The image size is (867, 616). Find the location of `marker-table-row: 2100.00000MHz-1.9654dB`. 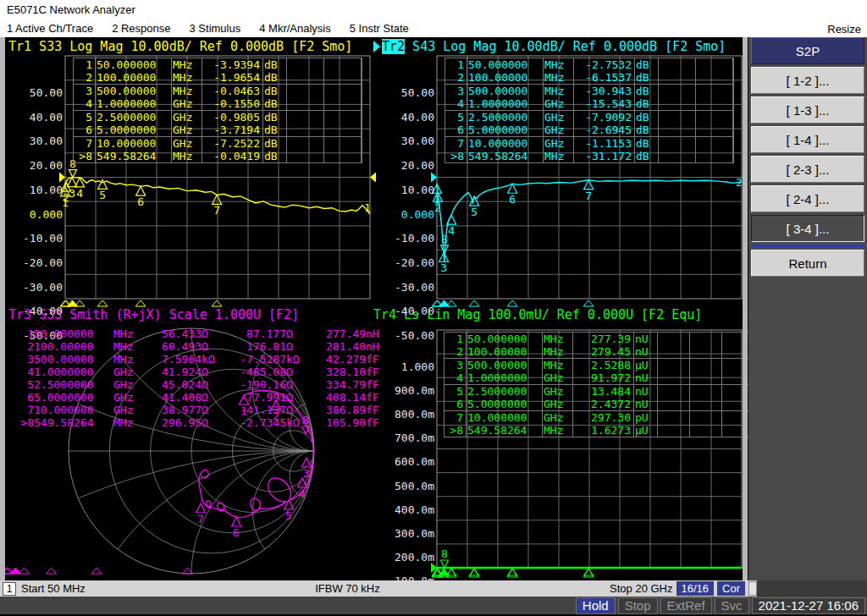

marker-table-row: 2100.00000MHz-1.9654dB is located at coordinates (218, 78).